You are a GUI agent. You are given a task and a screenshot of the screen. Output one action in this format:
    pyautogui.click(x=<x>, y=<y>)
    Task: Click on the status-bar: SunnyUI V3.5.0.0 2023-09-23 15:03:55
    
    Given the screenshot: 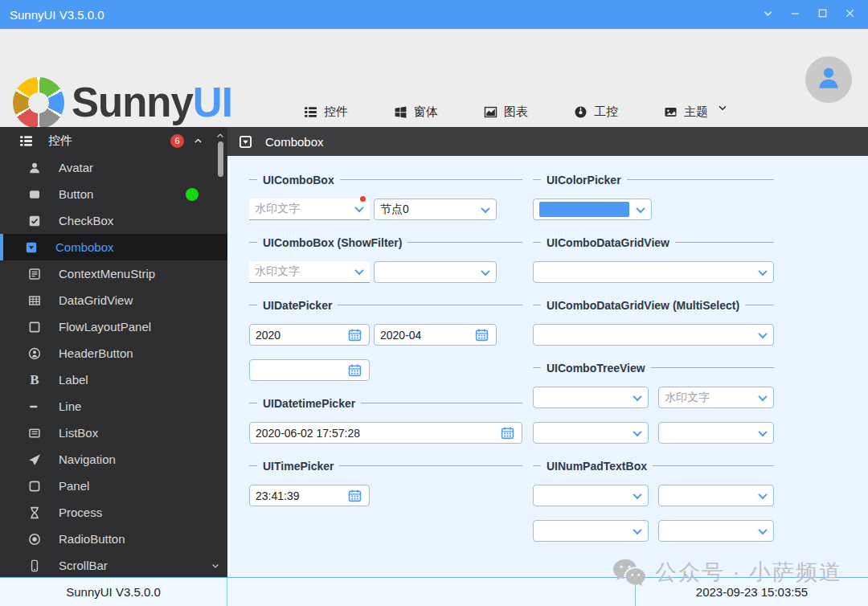 What is the action you would take?
    pyautogui.click(x=434, y=592)
    